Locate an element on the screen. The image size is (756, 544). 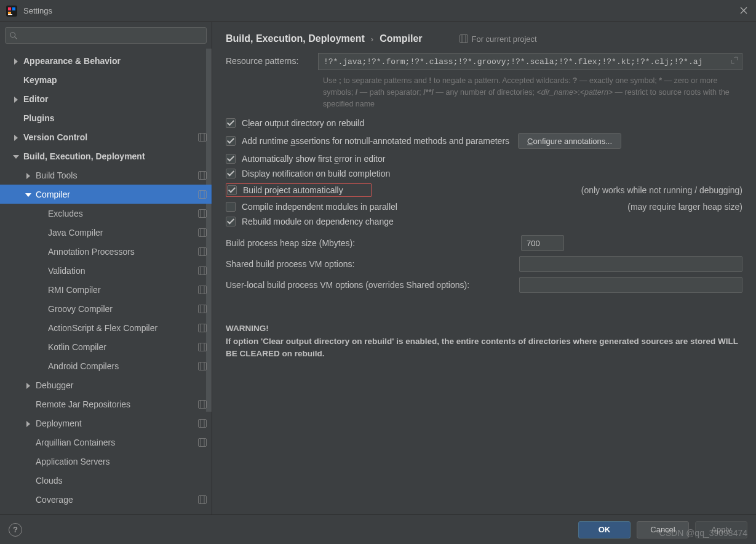
sidebar-item-groovy-compiler: Groovy Compiler is located at coordinates (106, 309).